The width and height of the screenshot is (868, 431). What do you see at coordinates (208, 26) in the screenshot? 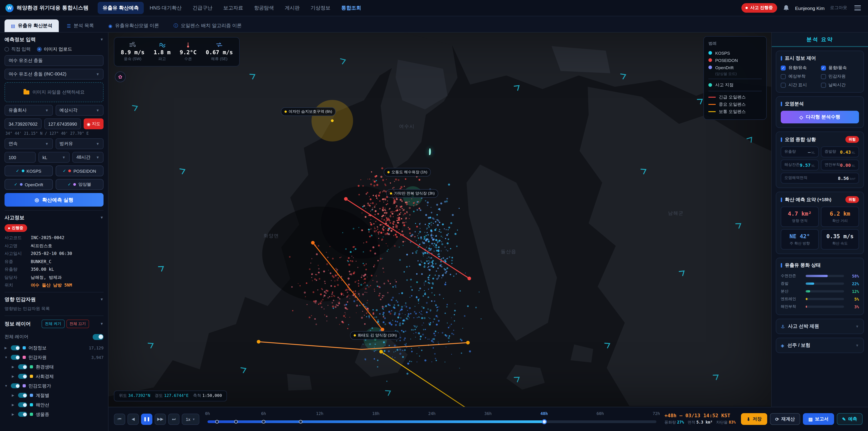
I see `tab-boom-theory: ⓘ오일펜스 배치 알고리즘 이론` at bounding box center [208, 26].